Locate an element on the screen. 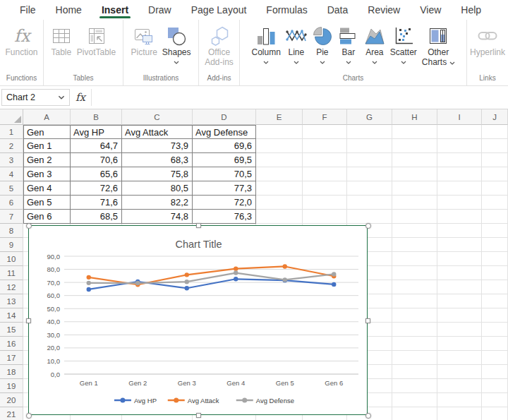  selection-handle-se is located at coordinates (368, 416).